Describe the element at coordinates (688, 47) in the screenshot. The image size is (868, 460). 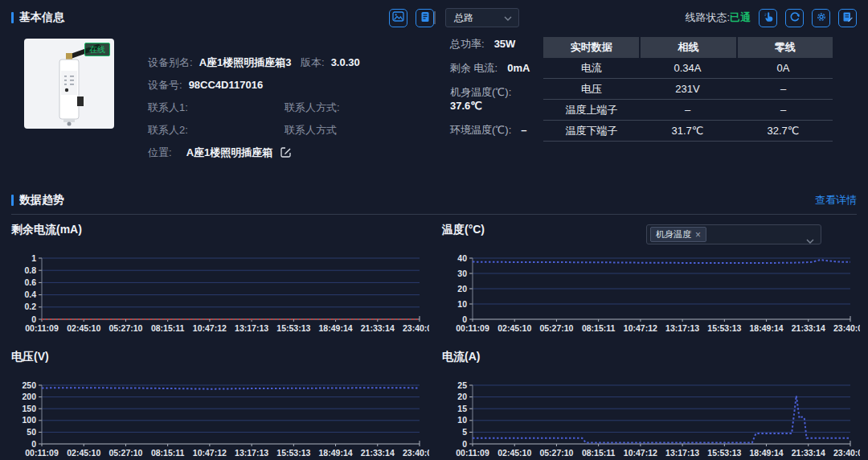
I see `realtime-table-head: 实时数据相线零线` at that location.